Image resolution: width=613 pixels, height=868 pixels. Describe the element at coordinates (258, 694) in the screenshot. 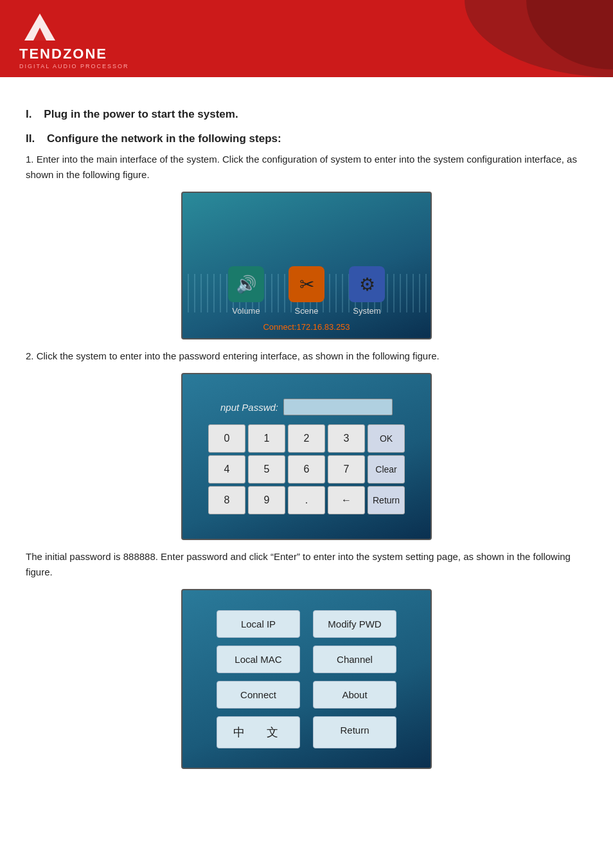

I see `btn-connect: Connect` at that location.